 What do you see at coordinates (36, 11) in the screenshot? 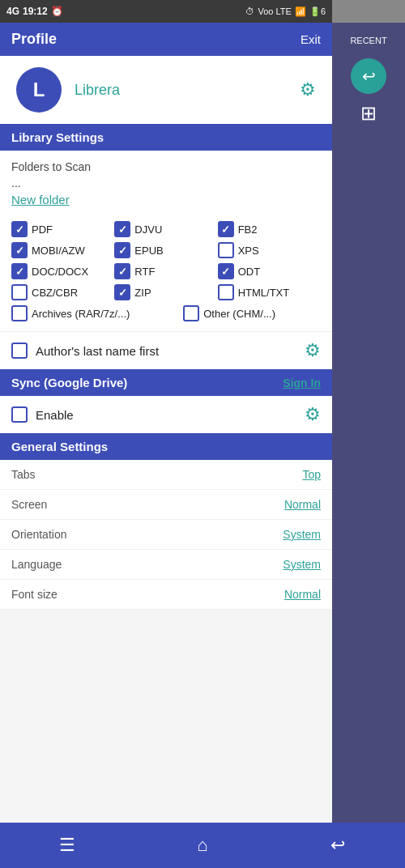
I see `time: 19:12` at bounding box center [36, 11].